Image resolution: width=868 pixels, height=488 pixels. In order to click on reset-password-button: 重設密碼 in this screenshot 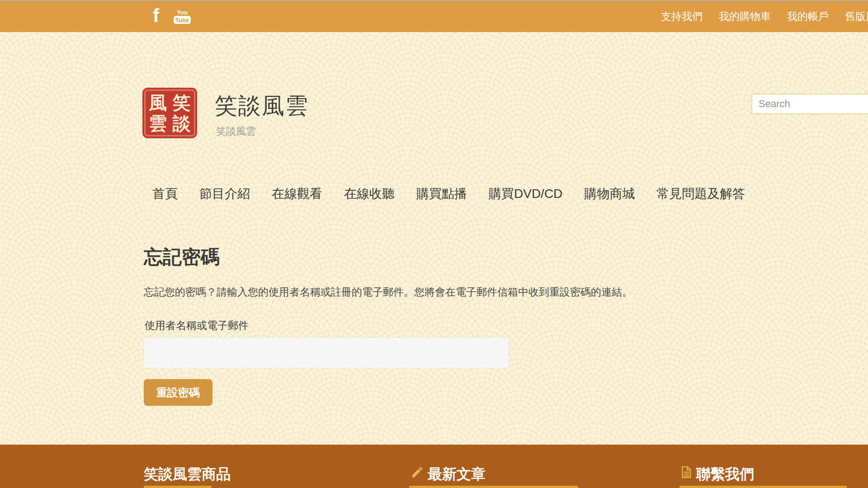, I will do `click(178, 392)`.